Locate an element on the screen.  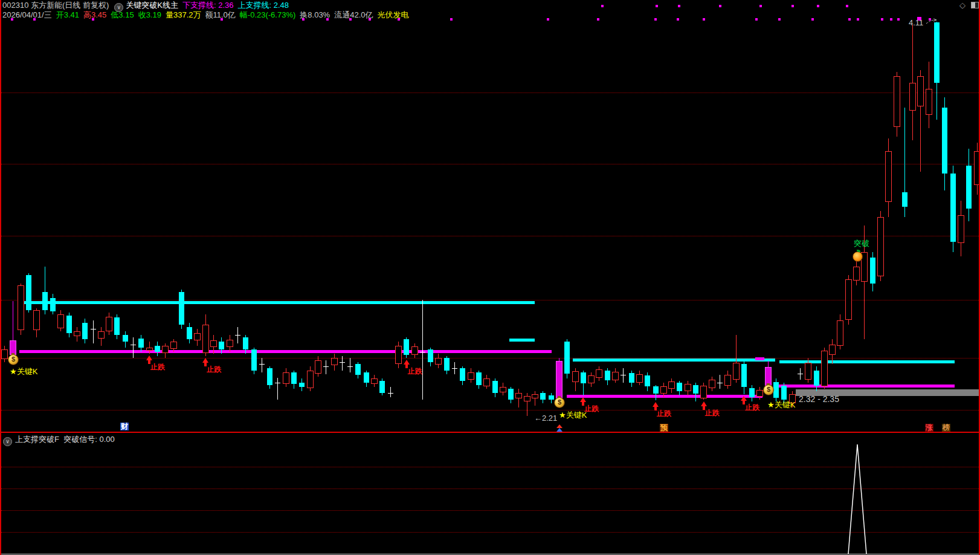
footer-marker-zhang: 涨 is located at coordinates (929, 428).